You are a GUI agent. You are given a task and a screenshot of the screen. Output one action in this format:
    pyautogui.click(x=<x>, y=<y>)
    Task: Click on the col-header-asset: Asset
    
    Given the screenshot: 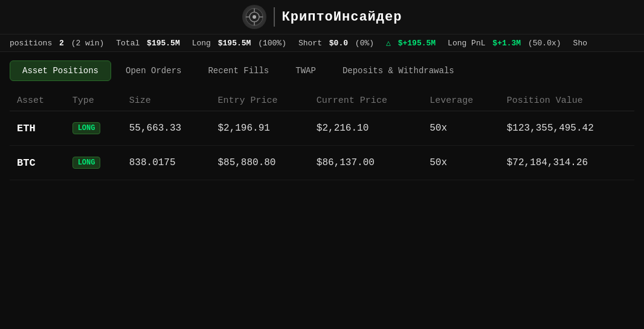 What is the action you would take?
    pyautogui.click(x=37, y=101)
    